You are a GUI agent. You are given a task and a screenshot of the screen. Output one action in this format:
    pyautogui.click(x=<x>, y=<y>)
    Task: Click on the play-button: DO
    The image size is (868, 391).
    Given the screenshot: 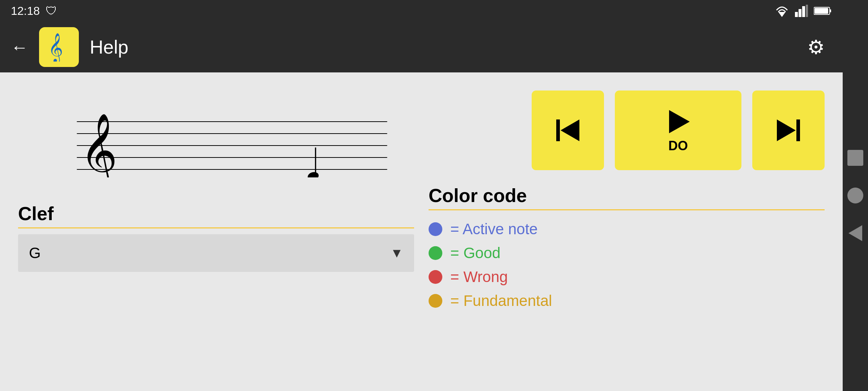 What is the action you would take?
    pyautogui.click(x=678, y=130)
    